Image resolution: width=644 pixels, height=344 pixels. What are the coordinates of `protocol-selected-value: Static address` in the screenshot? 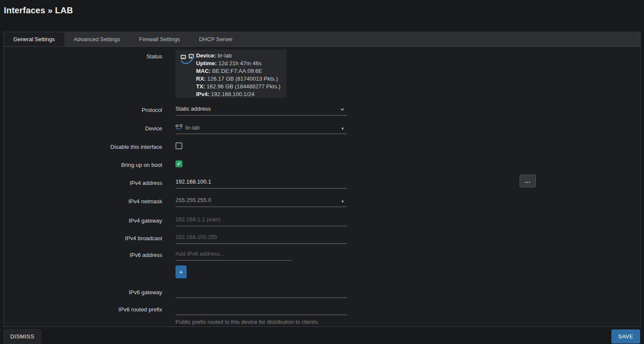 It's located at (193, 109).